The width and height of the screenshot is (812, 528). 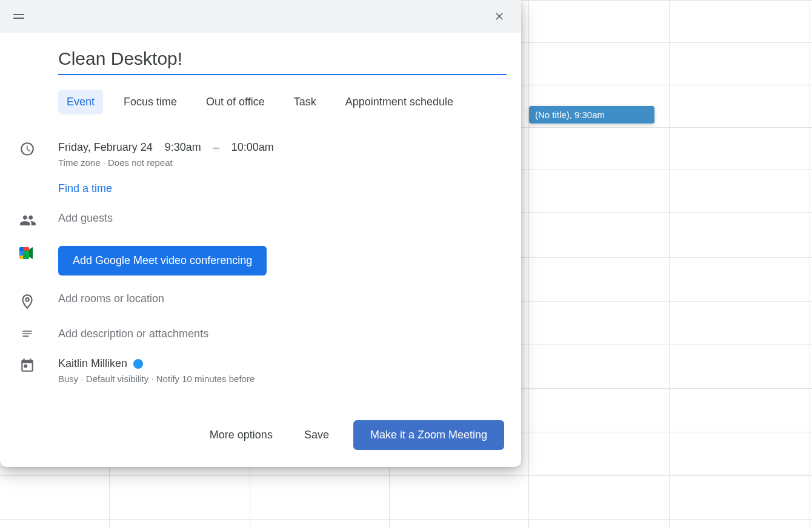 What do you see at coordinates (138, 364) in the screenshot?
I see `calendar-color-dot` at bounding box center [138, 364].